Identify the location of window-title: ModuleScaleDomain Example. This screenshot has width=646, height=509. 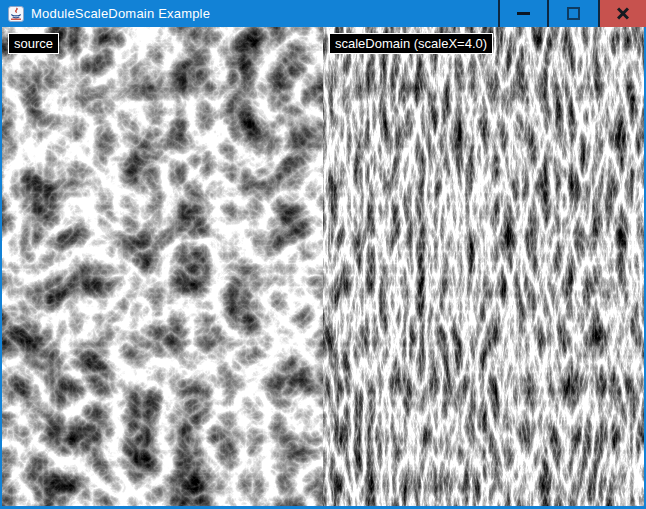
(120, 14).